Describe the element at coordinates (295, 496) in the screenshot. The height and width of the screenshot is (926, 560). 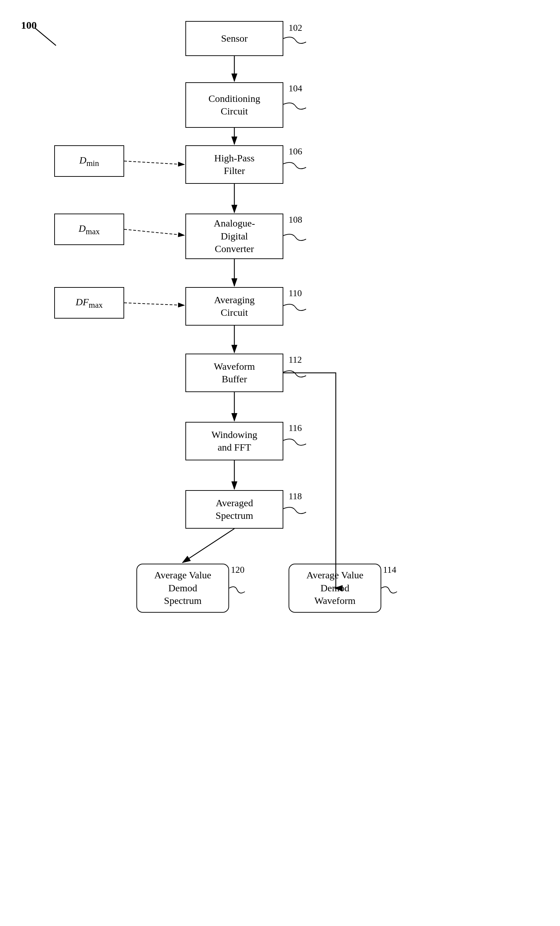
I see `avg-spectrum-ref: 118` at that location.